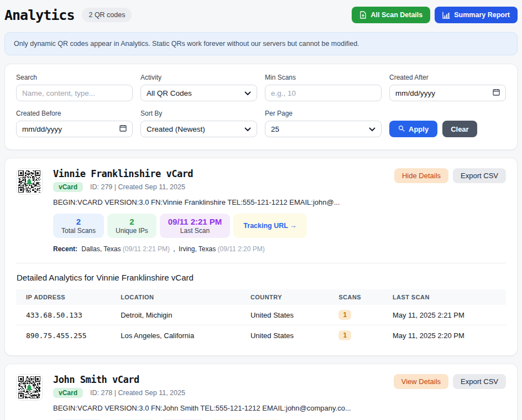 The width and height of the screenshot is (522, 420). What do you see at coordinates (219, 249) in the screenshot?
I see `recent-scans-line: Recent: Dallas, Texas (09/11 2:21 PM) , …` at bounding box center [219, 249].